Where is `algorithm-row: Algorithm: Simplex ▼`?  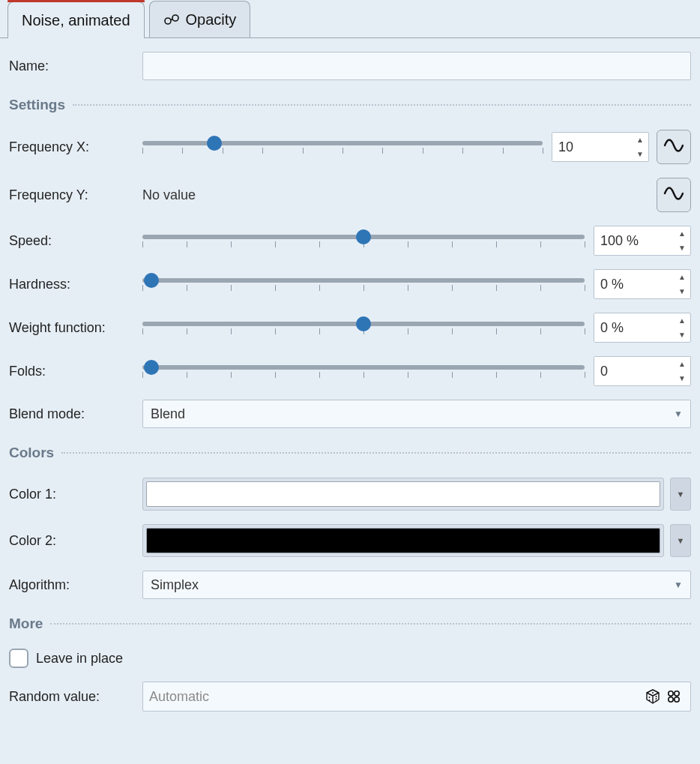
algorithm-row: Algorithm: Simplex ▼ is located at coordinates (350, 585).